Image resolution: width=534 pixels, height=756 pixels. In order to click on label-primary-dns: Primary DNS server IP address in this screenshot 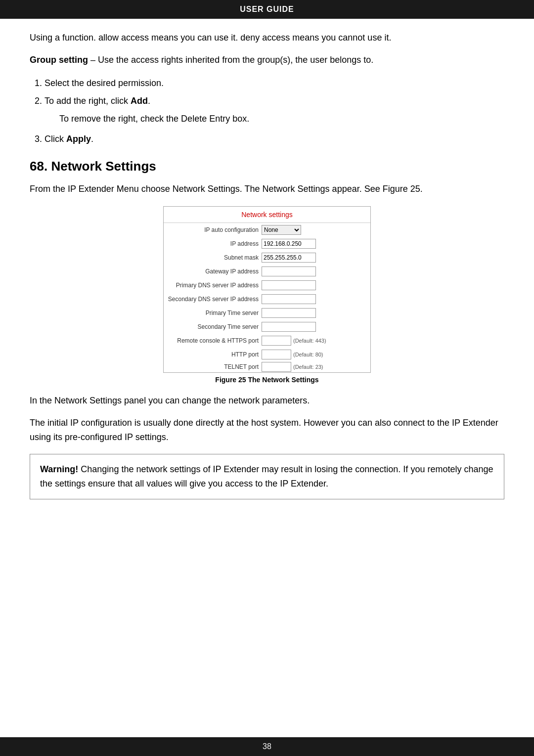, I will do `click(215, 285)`.